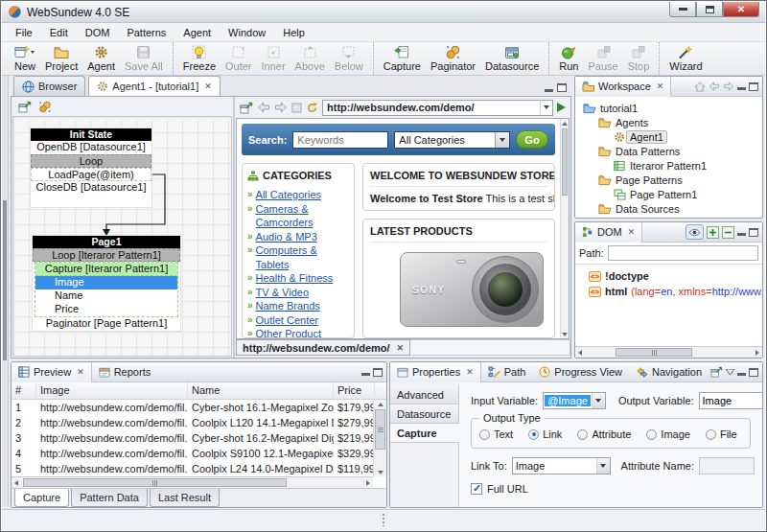 The width and height of the screenshot is (767, 532). Describe the element at coordinates (569, 58) in the screenshot. I see `run-button: Run` at that location.